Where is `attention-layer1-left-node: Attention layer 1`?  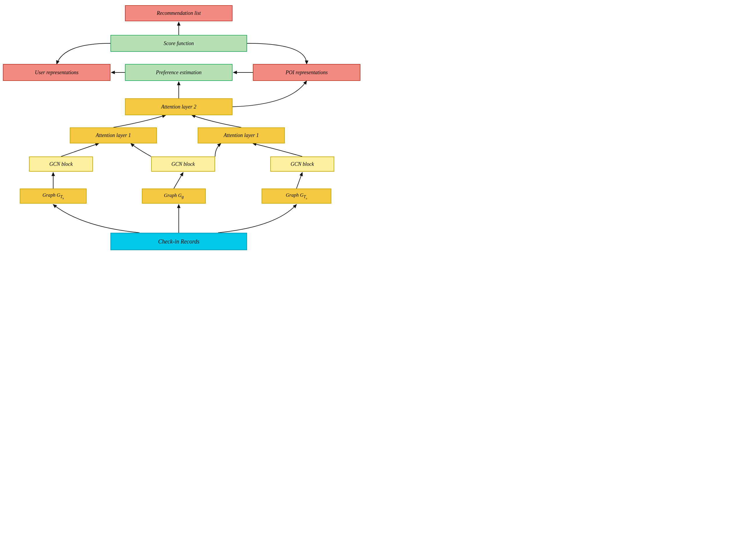 attention-layer1-left-node: Attention layer 1 is located at coordinates (113, 136).